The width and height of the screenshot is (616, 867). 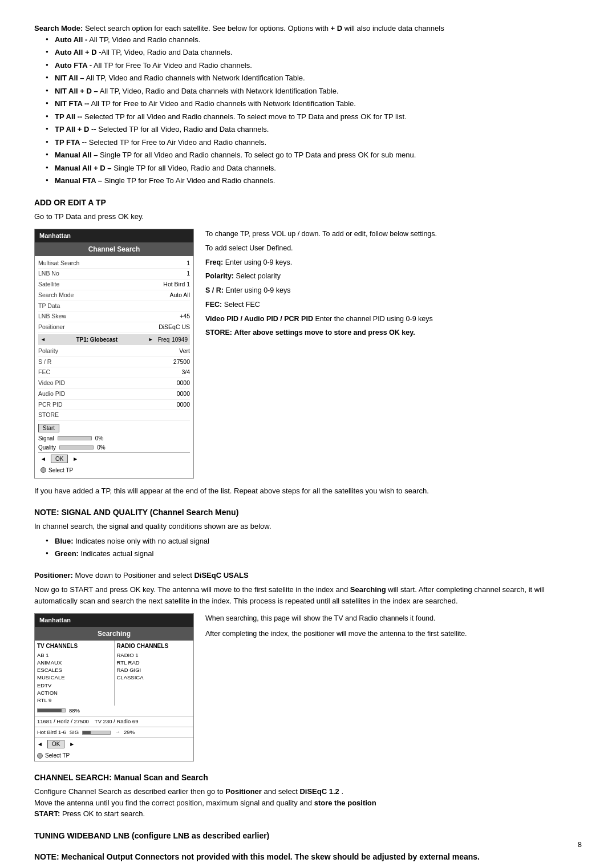 What do you see at coordinates (117, 732) in the screenshot?
I see `sig-arrow: →` at bounding box center [117, 732].